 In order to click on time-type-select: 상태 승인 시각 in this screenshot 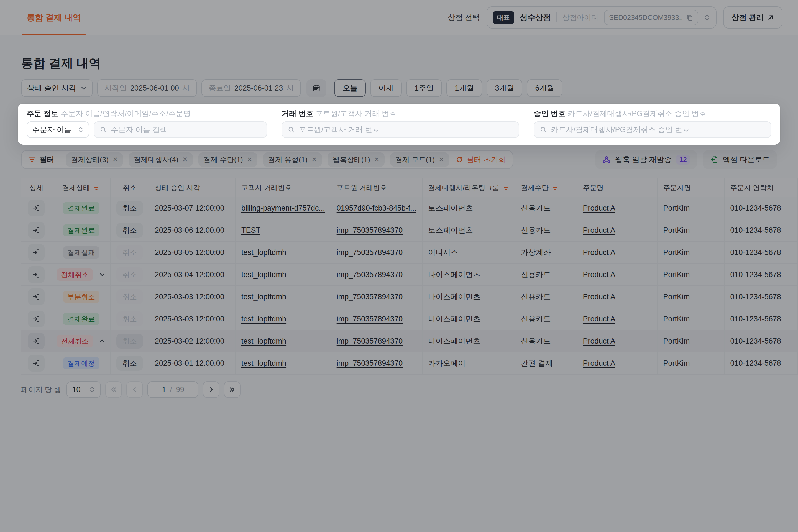, I will do `click(57, 88)`.